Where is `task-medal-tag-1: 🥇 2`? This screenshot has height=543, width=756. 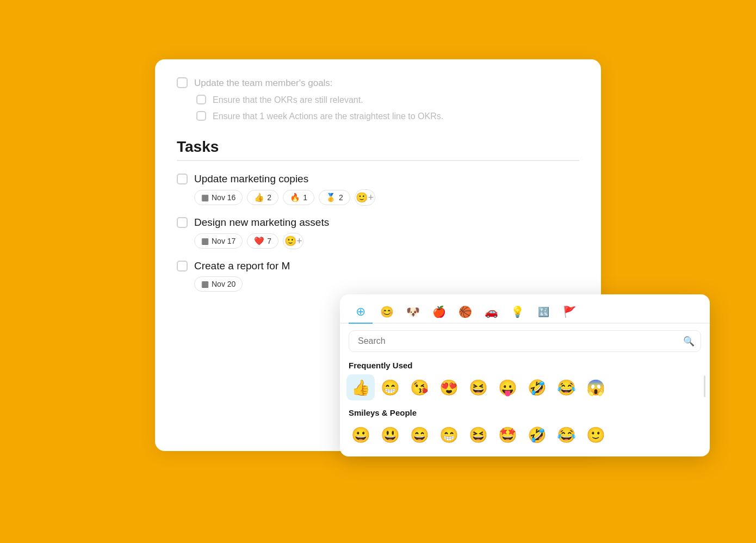 task-medal-tag-1: 🥇 2 is located at coordinates (334, 198).